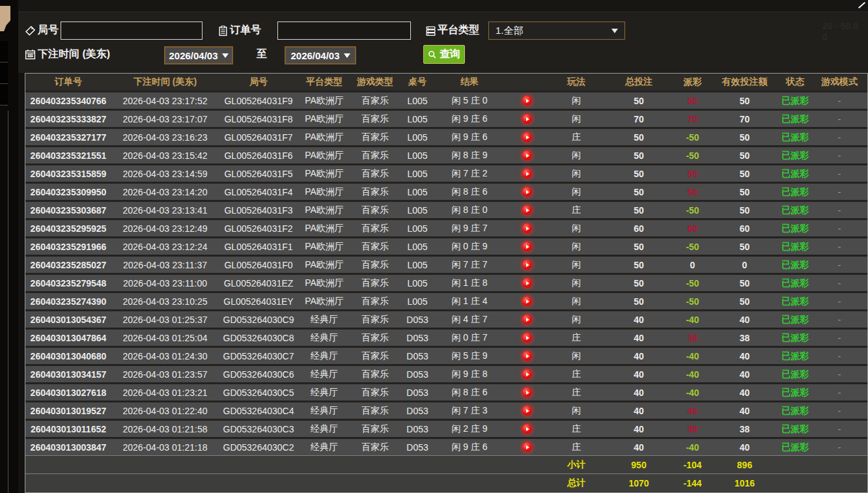  I want to click on table-row: 260403235333827 2026-04-03 23:17:07 GL00…, so click(447, 118).